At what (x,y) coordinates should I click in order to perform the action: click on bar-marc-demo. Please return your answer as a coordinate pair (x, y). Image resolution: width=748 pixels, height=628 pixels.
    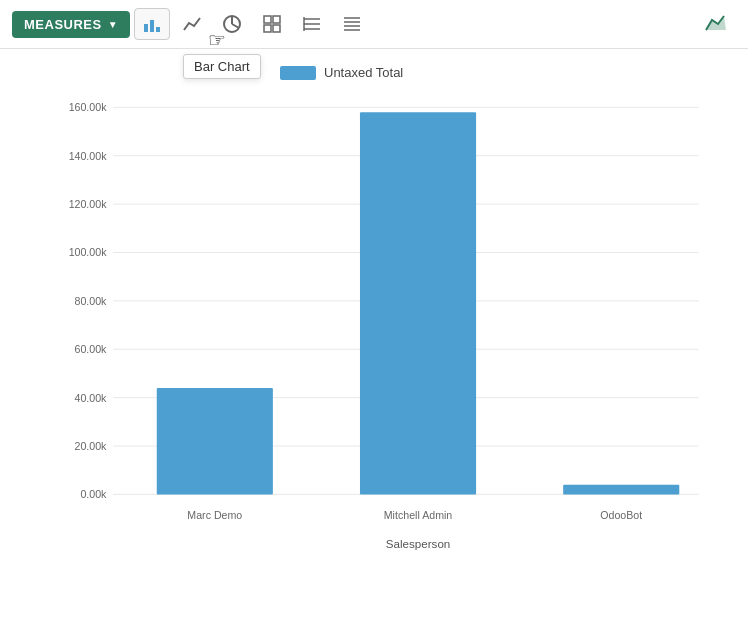
    Looking at the image, I should click on (215, 441).